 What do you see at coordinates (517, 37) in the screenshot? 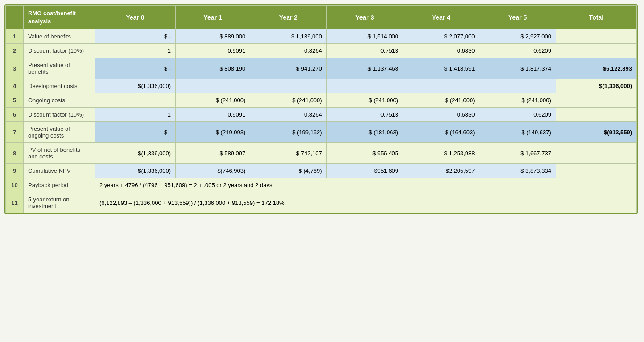
I see `cell-year5: $ 2,927,000` at bounding box center [517, 37].